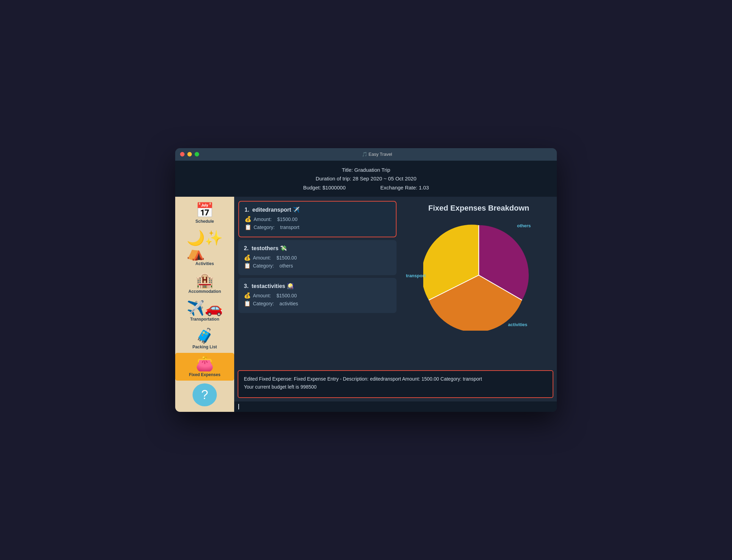 This screenshot has width=732, height=560. Describe the element at coordinates (317, 227) in the screenshot. I see `expense-category-1: 📋 Category: transport` at that location.